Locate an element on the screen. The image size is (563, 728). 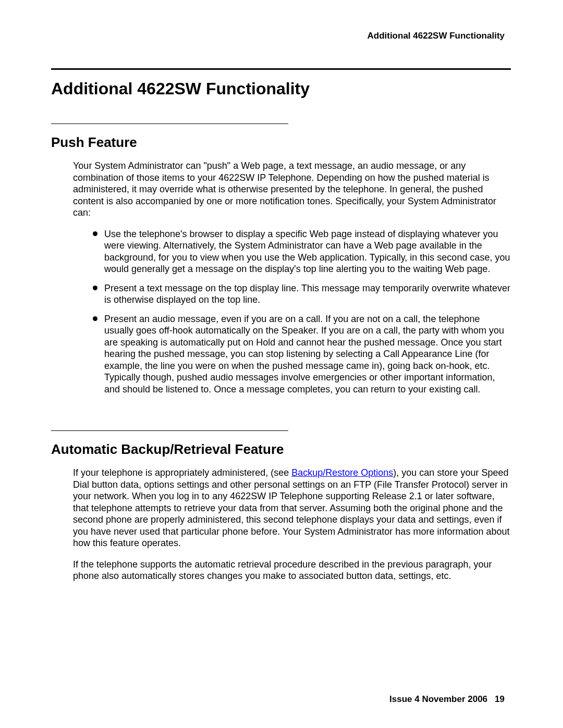
section2-para1-pre: If your telephone is appropriately admin… is located at coordinates (182, 473).